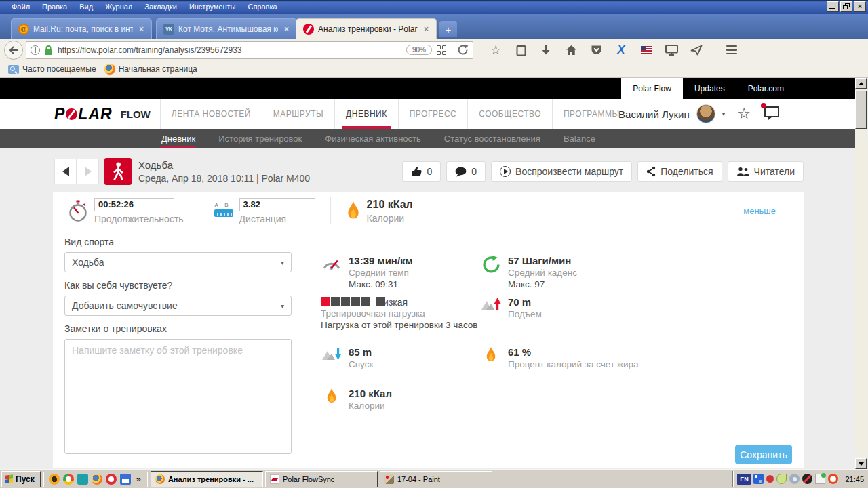 The height and width of the screenshot is (488, 868). I want to click on updates-tab: Updates, so click(709, 88).